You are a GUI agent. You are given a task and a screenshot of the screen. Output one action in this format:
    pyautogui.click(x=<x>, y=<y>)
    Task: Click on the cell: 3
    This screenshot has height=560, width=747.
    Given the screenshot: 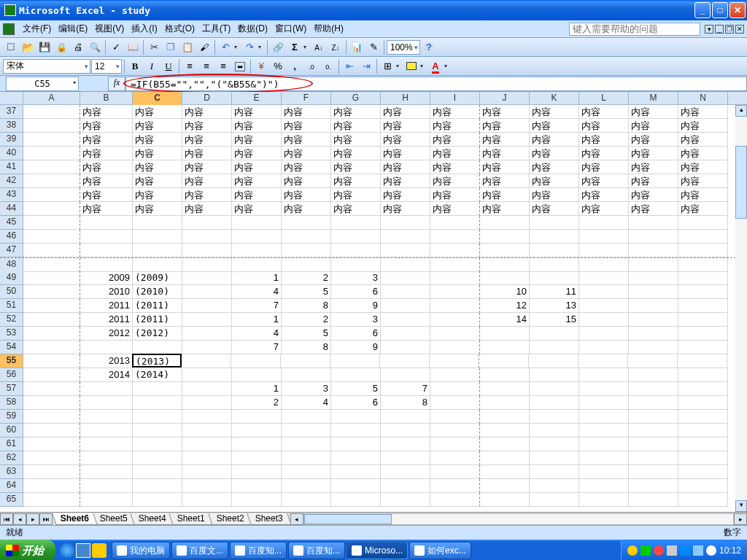 What is the action you would take?
    pyautogui.click(x=306, y=389)
    